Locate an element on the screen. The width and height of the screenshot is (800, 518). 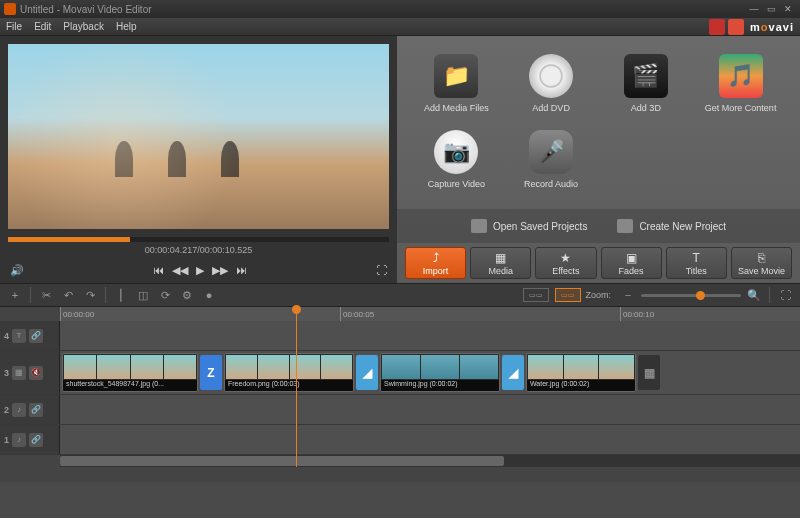
undo-button: ↶ is located at coordinates (68, 295).